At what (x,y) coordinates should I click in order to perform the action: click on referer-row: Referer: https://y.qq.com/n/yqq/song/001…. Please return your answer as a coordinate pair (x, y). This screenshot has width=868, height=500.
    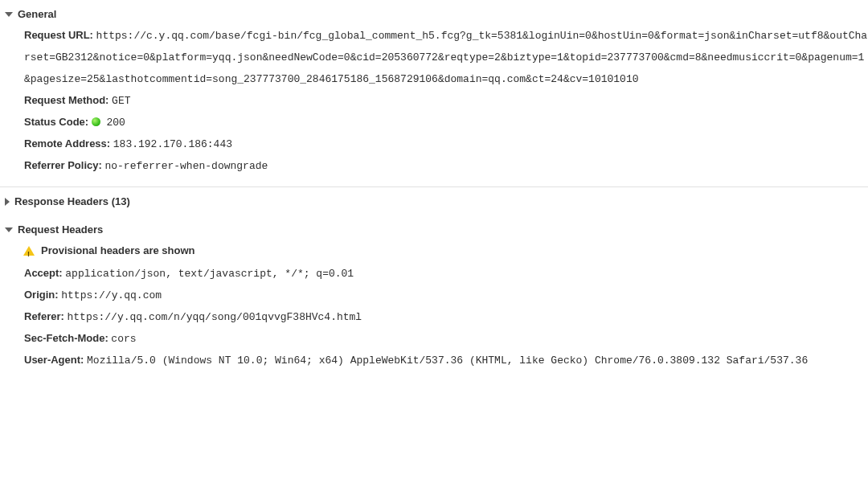
    Looking at the image, I should click on (446, 317).